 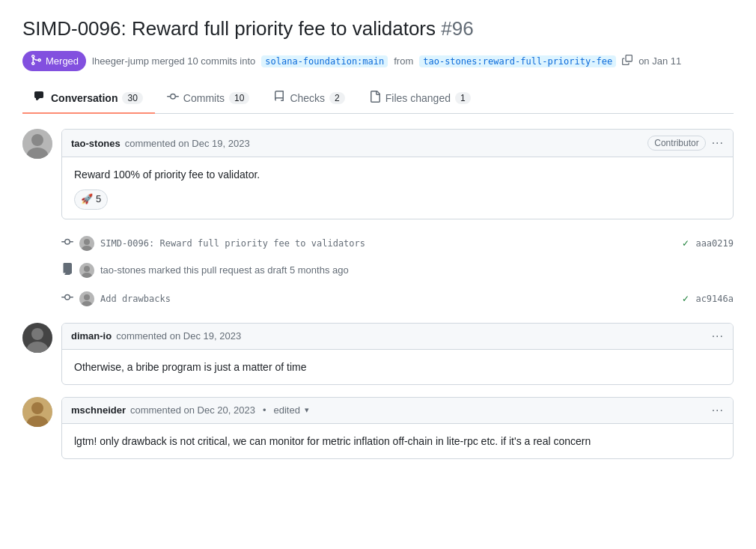 I want to click on commit-row-2: Add drawbacks ✓ ac9146a, so click(x=378, y=299).